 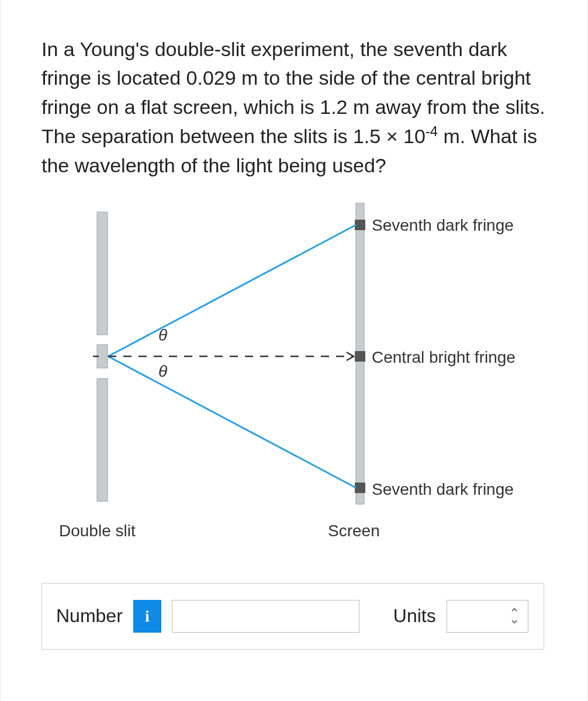 What do you see at coordinates (232, 291) in the screenshot?
I see `ray-top` at bounding box center [232, 291].